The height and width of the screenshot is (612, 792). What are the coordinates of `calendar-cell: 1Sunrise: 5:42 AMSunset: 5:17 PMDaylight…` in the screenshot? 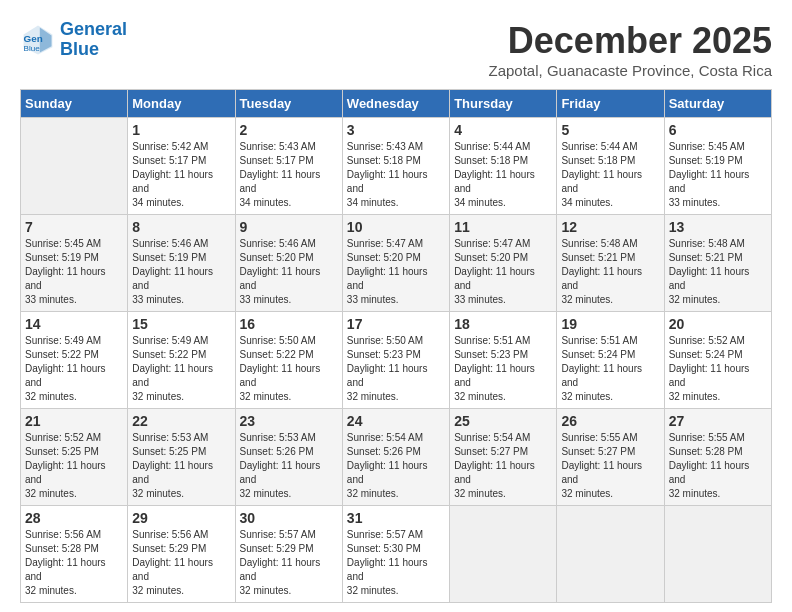 It's located at (182, 166).